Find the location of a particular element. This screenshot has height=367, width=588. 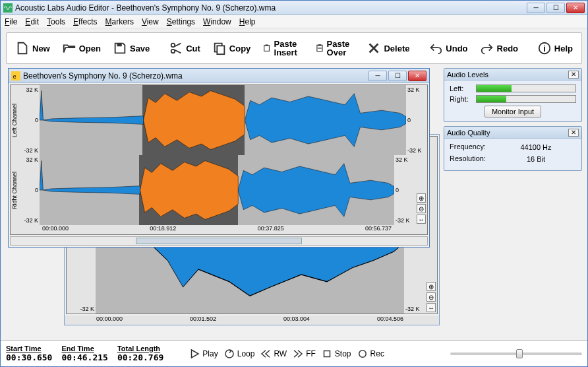

svg-text: i is located at coordinates (544, 49).